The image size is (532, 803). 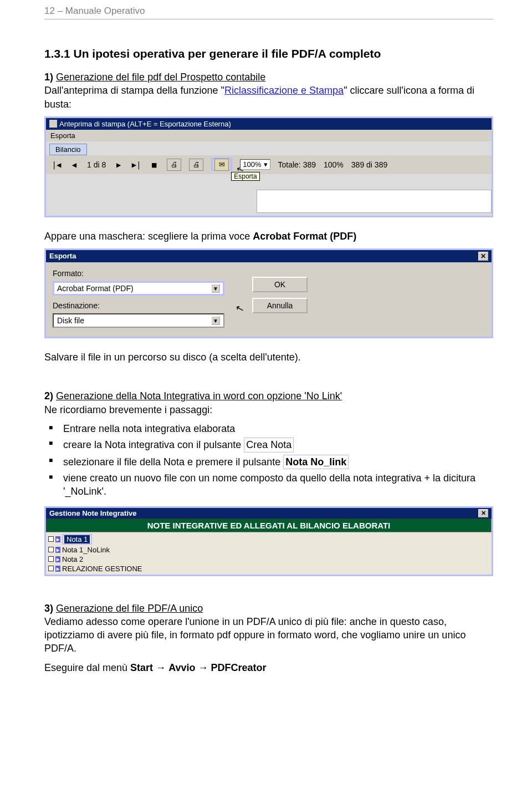 What do you see at coordinates (269, 403) in the screenshot?
I see `step2-paragraph: 2) Generazione della Nota Integrativa in…` at bounding box center [269, 403].